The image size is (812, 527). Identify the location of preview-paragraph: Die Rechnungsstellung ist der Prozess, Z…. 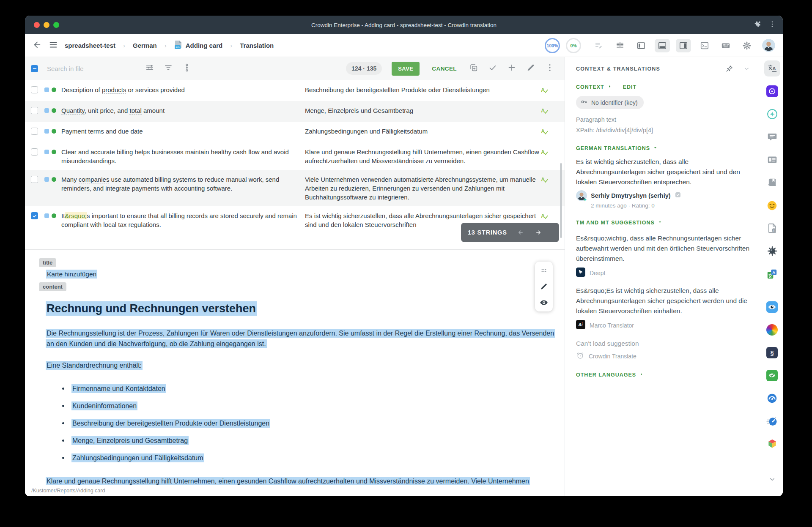
(302, 339).